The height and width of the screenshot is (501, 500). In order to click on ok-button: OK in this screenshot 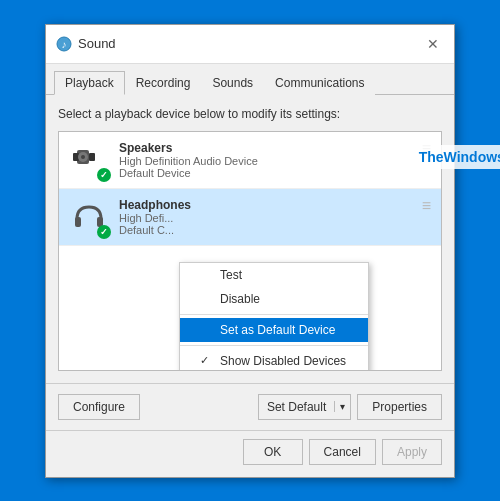, I will do `click(273, 452)`.